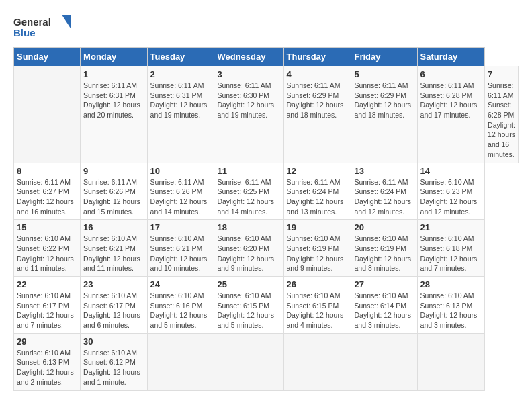  What do you see at coordinates (384, 227) in the screenshot?
I see `day-number: 20` at bounding box center [384, 227].